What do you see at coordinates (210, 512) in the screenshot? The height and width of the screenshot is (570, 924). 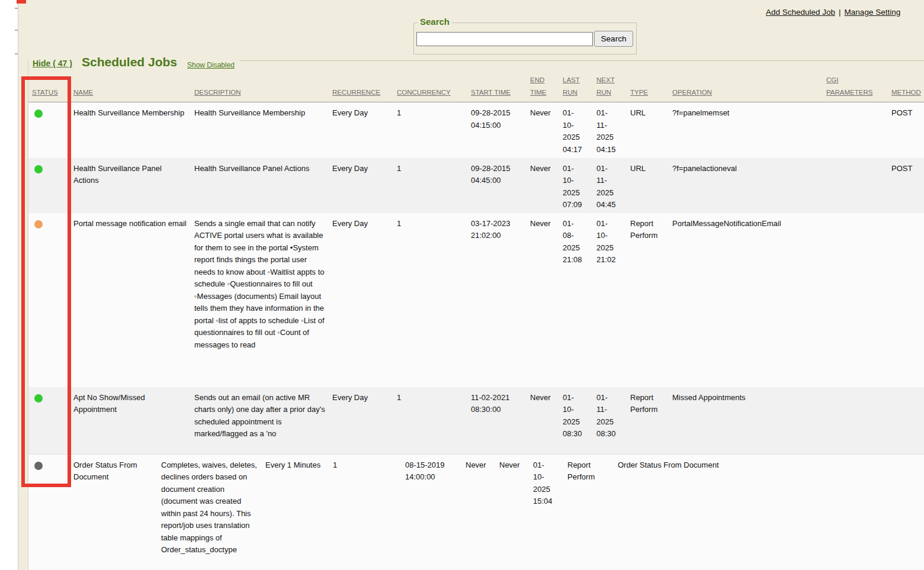 I see `cell-description: Completes, waives, deletes, declines ord…` at bounding box center [210, 512].